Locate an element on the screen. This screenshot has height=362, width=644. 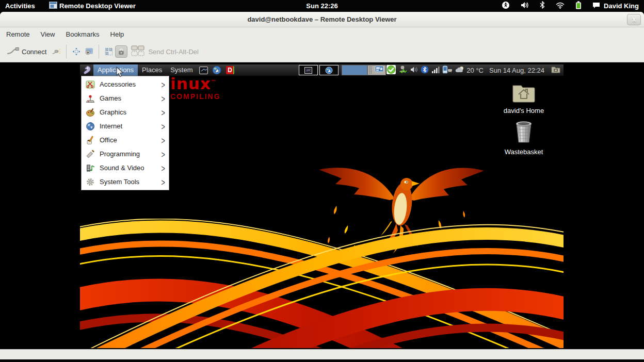
menu-item-office: Office > is located at coordinates (125, 140).